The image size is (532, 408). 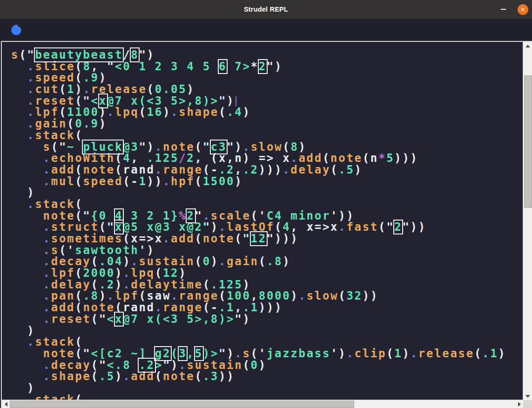 I want to click on text-cursor, so click(x=236, y=101).